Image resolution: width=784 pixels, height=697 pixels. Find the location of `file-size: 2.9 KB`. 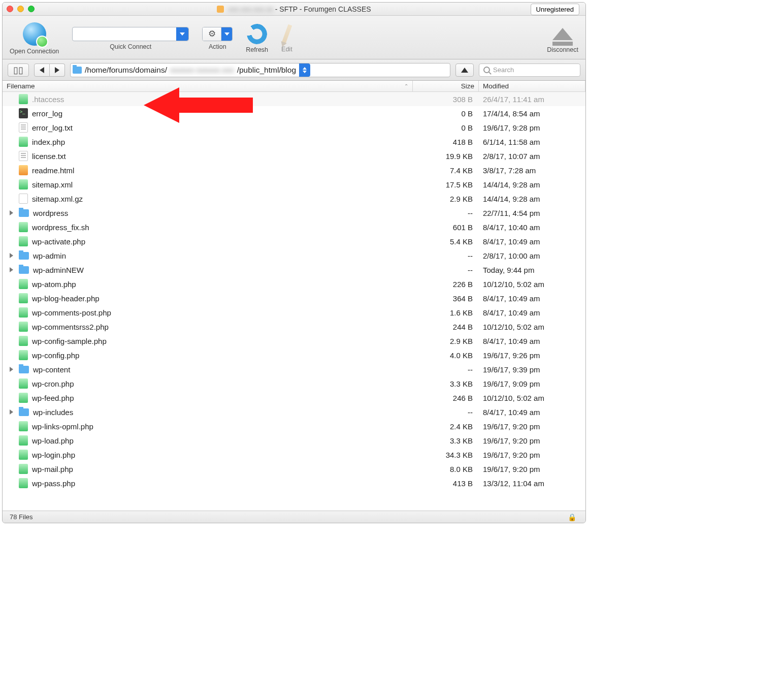

file-size: 2.9 KB is located at coordinates (446, 341).